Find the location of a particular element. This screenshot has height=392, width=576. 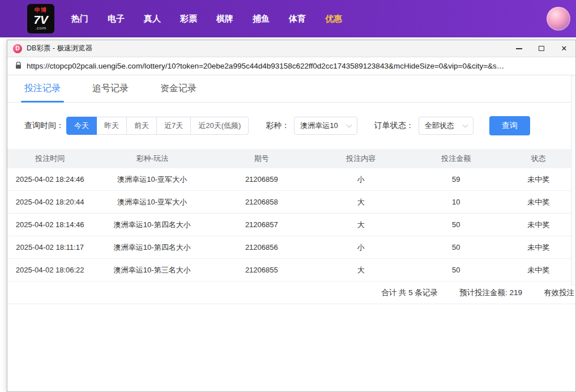

tab: 追号记录 is located at coordinates (110, 88).